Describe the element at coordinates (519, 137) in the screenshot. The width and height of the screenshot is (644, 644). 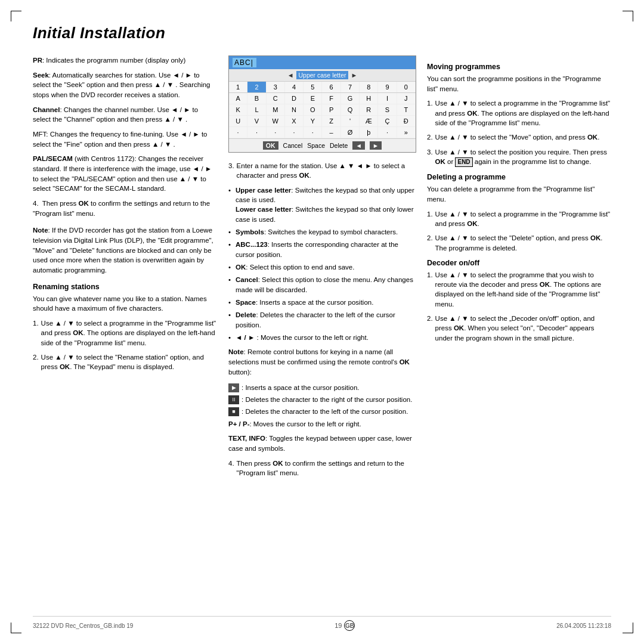
I see `moving-step2: 2. Use ▲ / ▼ to select the "Move" option…` at that location.